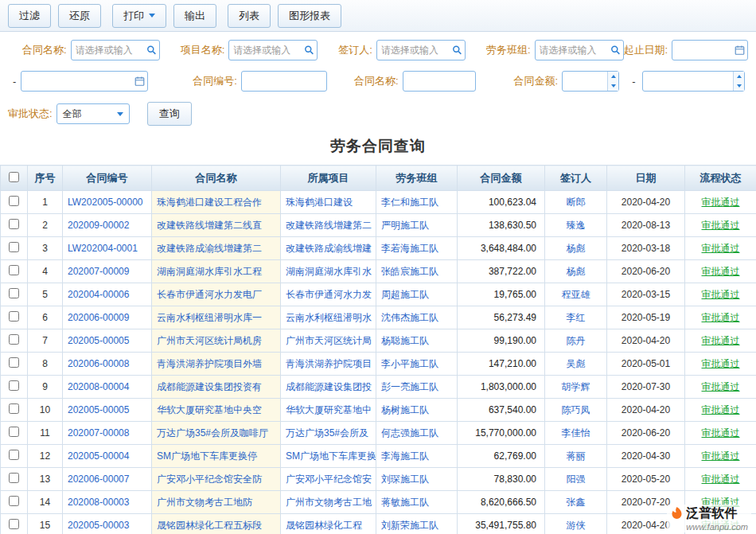 The height and width of the screenshot is (534, 756). What do you see at coordinates (45, 178) in the screenshot?
I see `column-header-seq: 序号` at bounding box center [45, 178].